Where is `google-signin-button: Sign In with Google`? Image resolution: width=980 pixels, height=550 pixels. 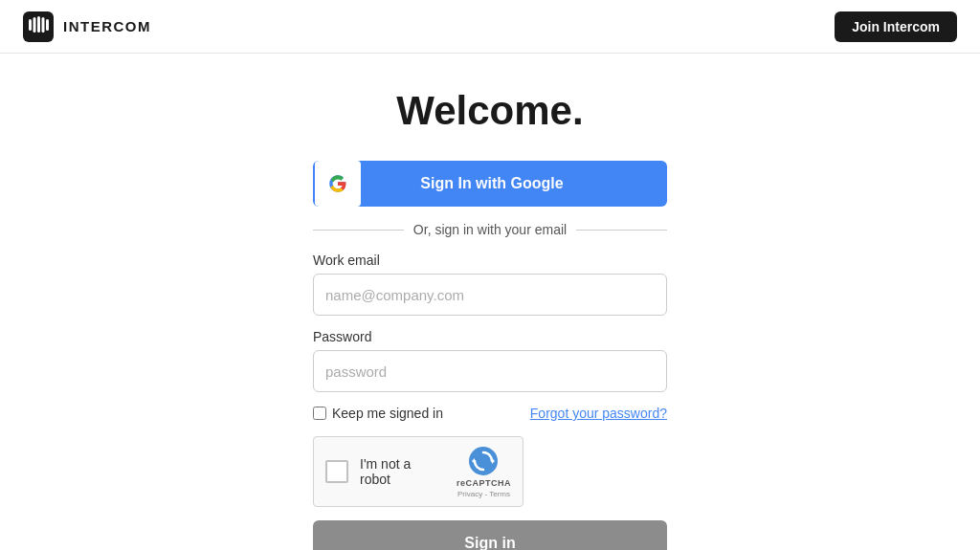
google-signin-button: Sign In with Google is located at coordinates (490, 184).